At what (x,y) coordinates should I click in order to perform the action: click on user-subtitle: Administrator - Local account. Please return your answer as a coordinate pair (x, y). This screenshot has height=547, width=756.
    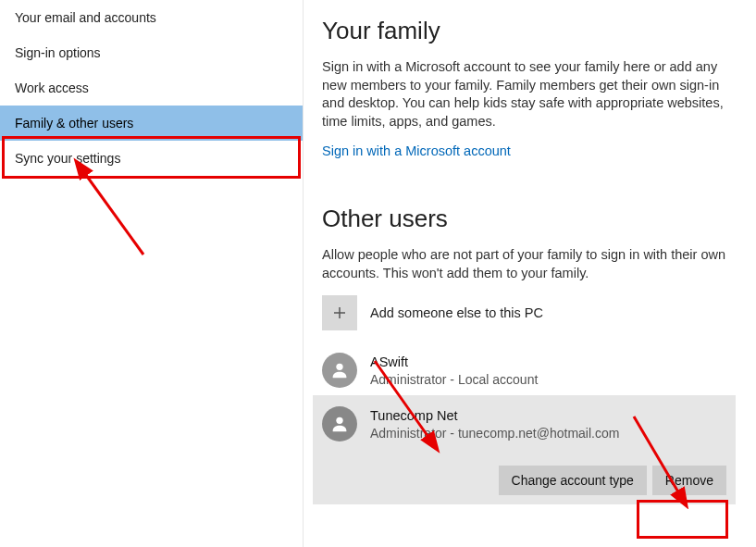
    Looking at the image, I should click on (453, 379).